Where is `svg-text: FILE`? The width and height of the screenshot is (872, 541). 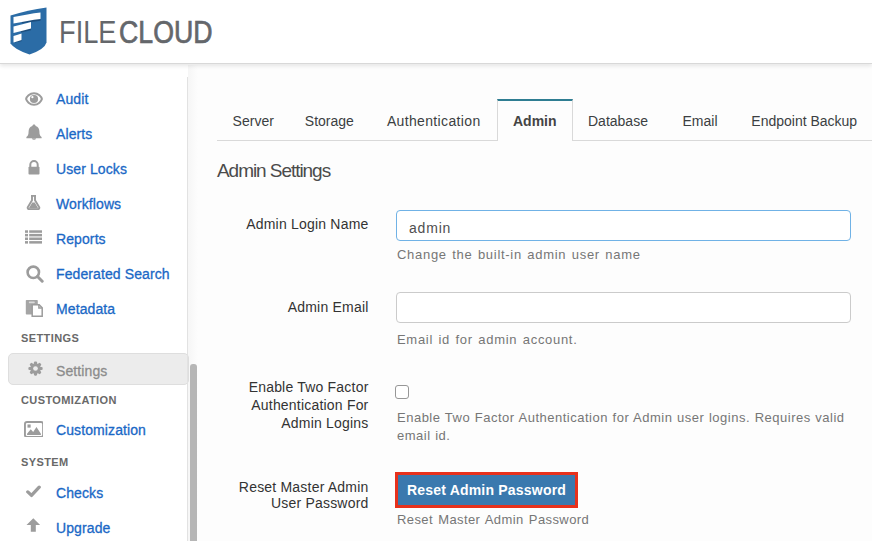
svg-text: FILE is located at coordinates (88, 32).